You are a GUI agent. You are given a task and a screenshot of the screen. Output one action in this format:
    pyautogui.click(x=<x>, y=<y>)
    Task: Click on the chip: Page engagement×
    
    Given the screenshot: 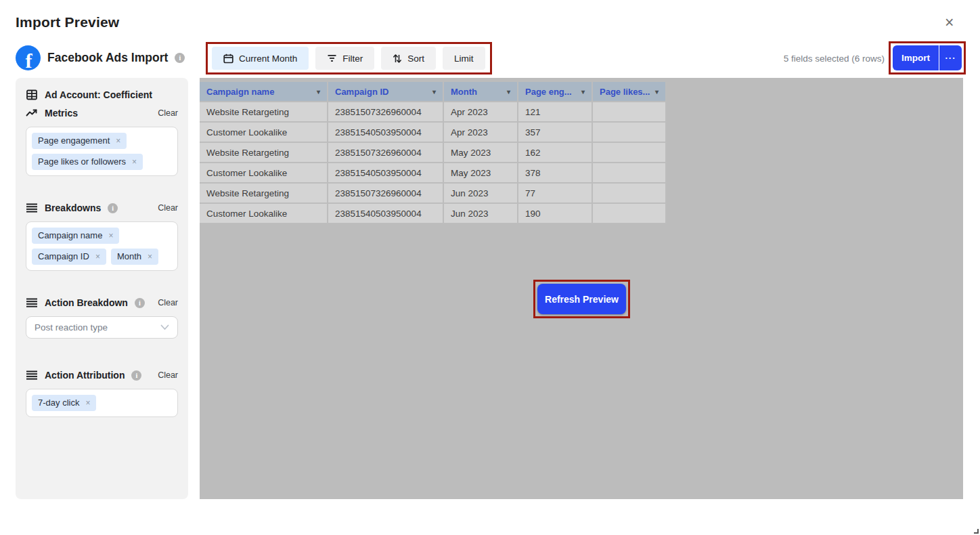 What is the action you would take?
    pyautogui.click(x=79, y=141)
    